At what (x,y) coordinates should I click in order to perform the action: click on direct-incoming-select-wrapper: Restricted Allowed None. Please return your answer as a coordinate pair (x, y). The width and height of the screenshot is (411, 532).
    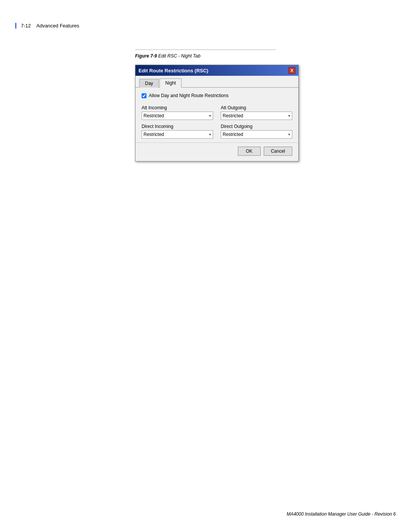
    Looking at the image, I should click on (177, 134).